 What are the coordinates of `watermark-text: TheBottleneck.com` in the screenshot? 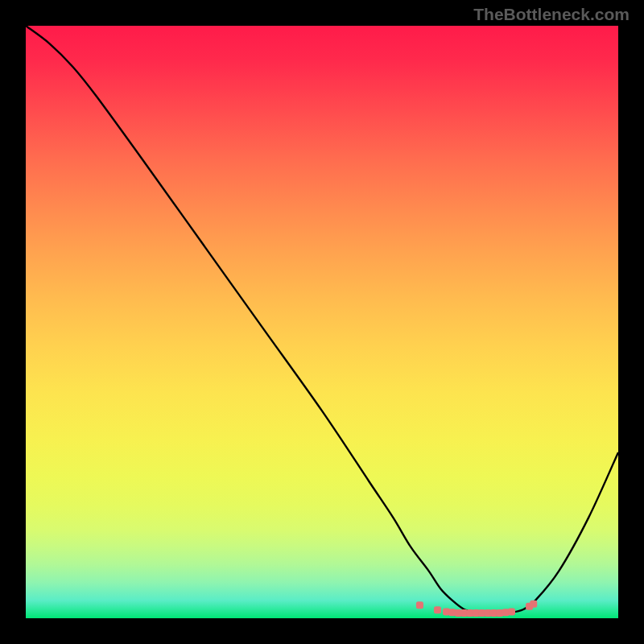 It's located at (551, 14).